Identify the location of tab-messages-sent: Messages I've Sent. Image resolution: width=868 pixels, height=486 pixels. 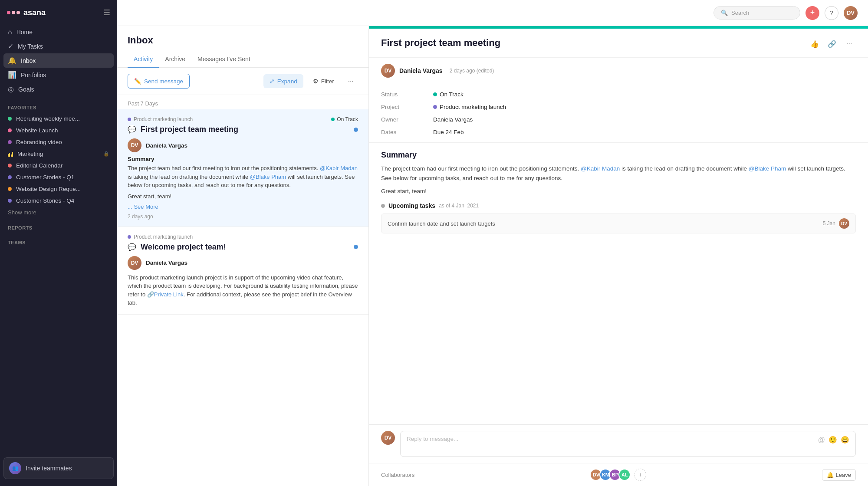
(224, 59).